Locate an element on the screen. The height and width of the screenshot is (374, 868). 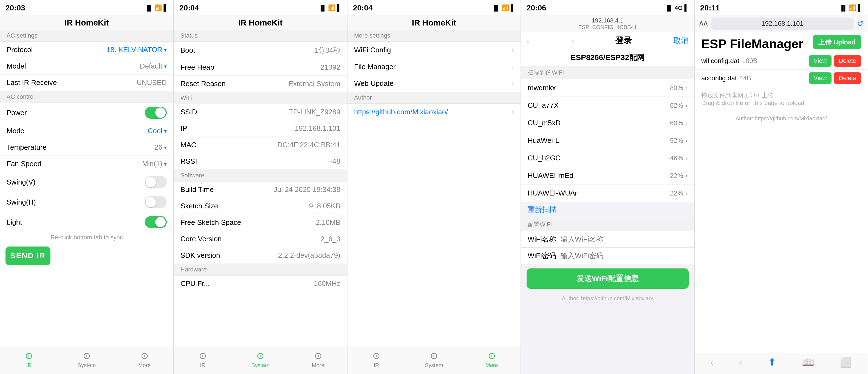
status-bar-4: 20:06 ▐▌ 4G ▌ is located at coordinates (608, 8).